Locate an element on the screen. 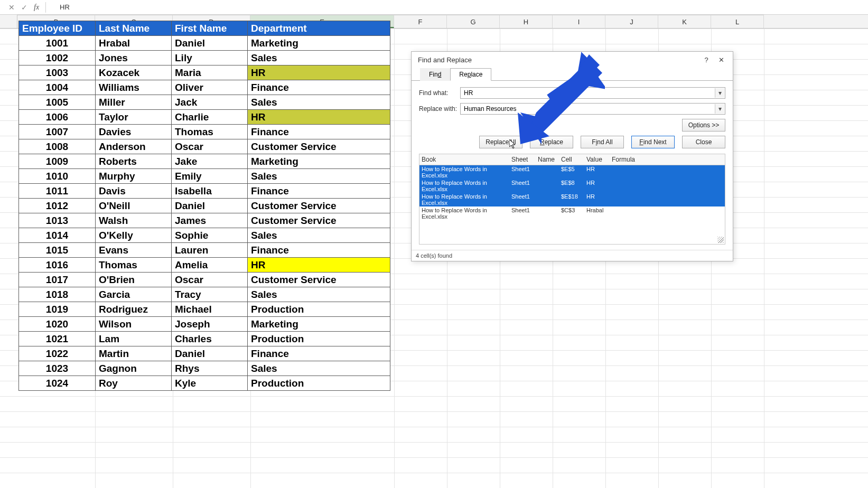 The height and width of the screenshot is (488, 868). table-row: 1010MurphyEmilySales is located at coordinates (205, 176).